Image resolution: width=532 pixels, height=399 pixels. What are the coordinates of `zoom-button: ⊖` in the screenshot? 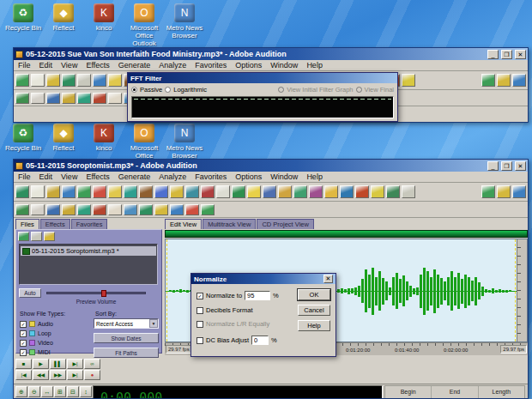 It's located at (34, 391).